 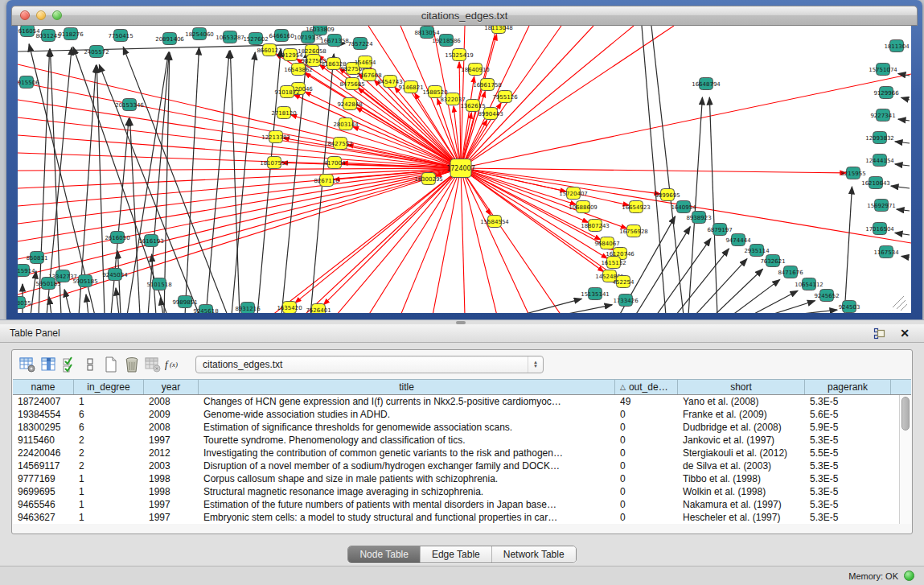 I want to click on network-node: 7526401, so click(x=318, y=309).